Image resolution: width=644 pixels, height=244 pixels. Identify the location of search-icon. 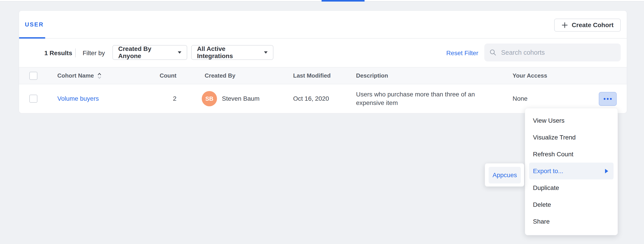
(493, 53).